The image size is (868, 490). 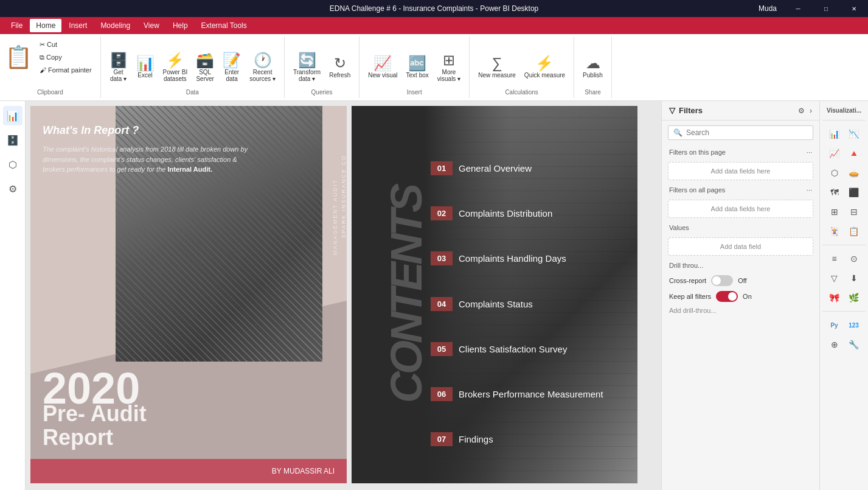 What do you see at coordinates (66, 70) in the screenshot?
I see `format-painter-button: 🖌 Format painter` at bounding box center [66, 70].